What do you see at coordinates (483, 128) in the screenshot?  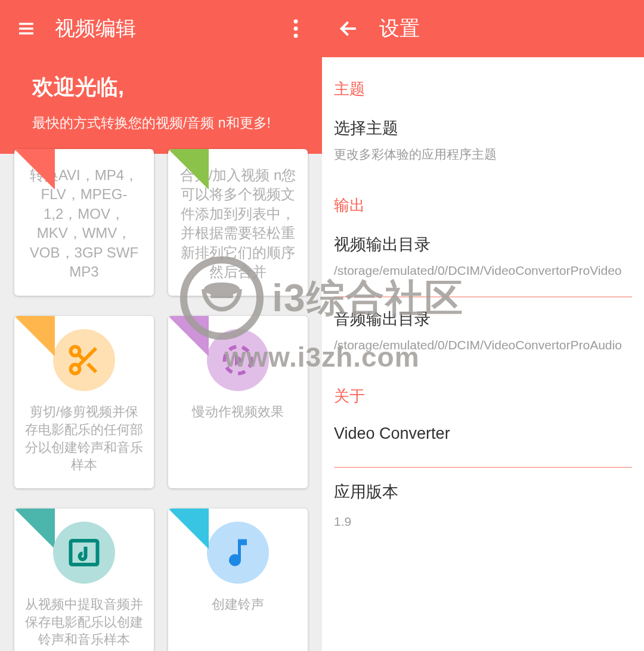 I see `row-primary: 选择主题` at bounding box center [483, 128].